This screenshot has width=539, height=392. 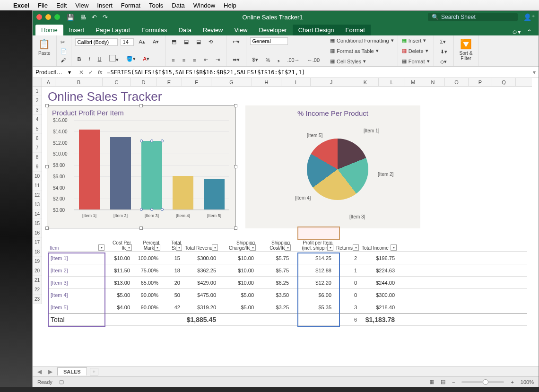 I want to click on col-header: P, so click(x=480, y=82).